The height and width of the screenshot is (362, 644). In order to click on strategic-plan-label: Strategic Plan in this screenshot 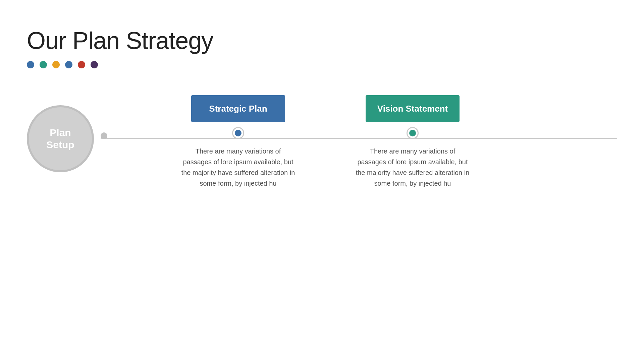, I will do `click(238, 109)`.